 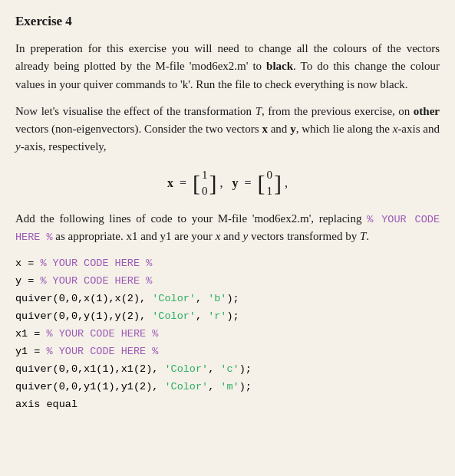 What do you see at coordinates (173, 299) in the screenshot?
I see `code-color-str-1: 'Color'` at bounding box center [173, 299].